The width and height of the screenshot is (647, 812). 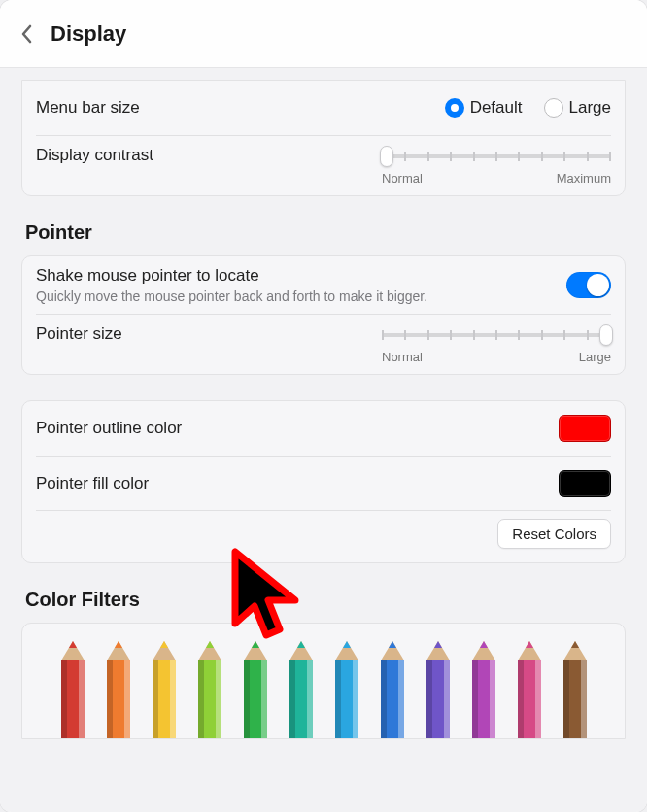 I want to click on pointer-fill-color-well, so click(x=585, y=484).